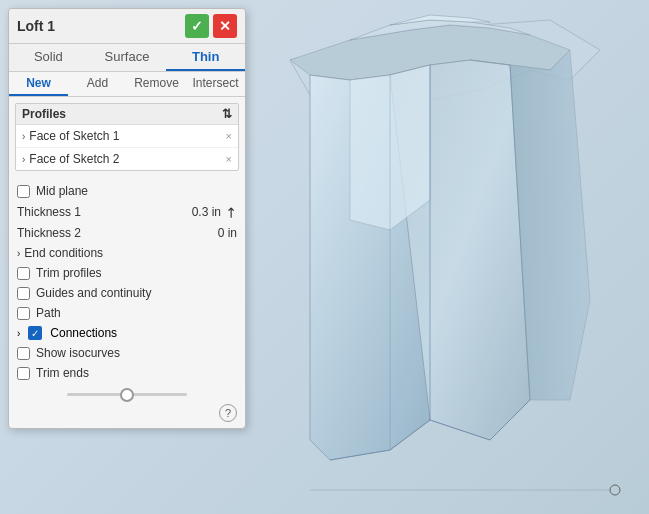 This screenshot has width=649, height=514. Describe the element at coordinates (127, 137) in the screenshot. I see `profiles-section: Profiles ⇅ › Face of Sketch 1 × › Face o…` at that location.